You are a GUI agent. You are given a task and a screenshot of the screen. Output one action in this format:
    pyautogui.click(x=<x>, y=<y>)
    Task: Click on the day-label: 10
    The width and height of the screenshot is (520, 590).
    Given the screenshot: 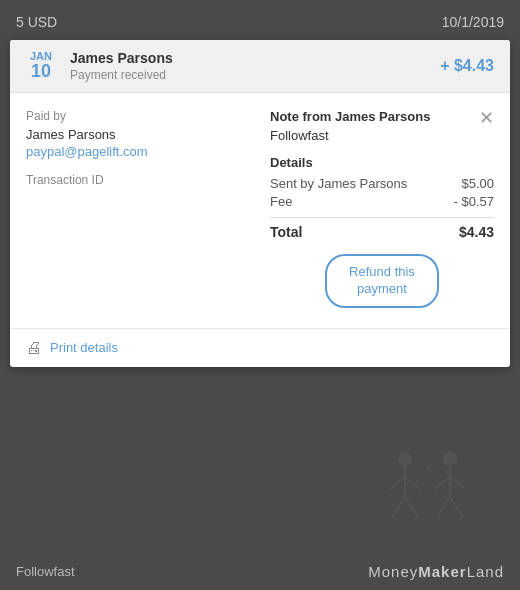 What is the action you would take?
    pyautogui.click(x=41, y=72)
    